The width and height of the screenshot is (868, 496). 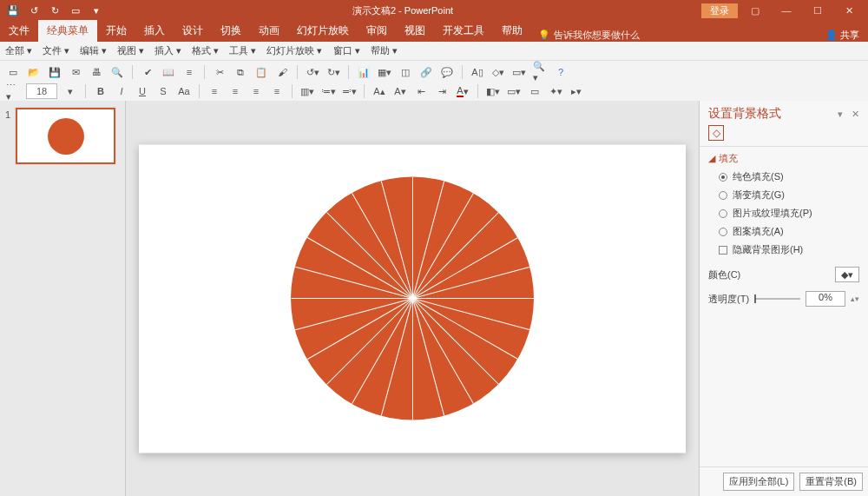 I want to click on transparency-slider, so click(x=778, y=299).